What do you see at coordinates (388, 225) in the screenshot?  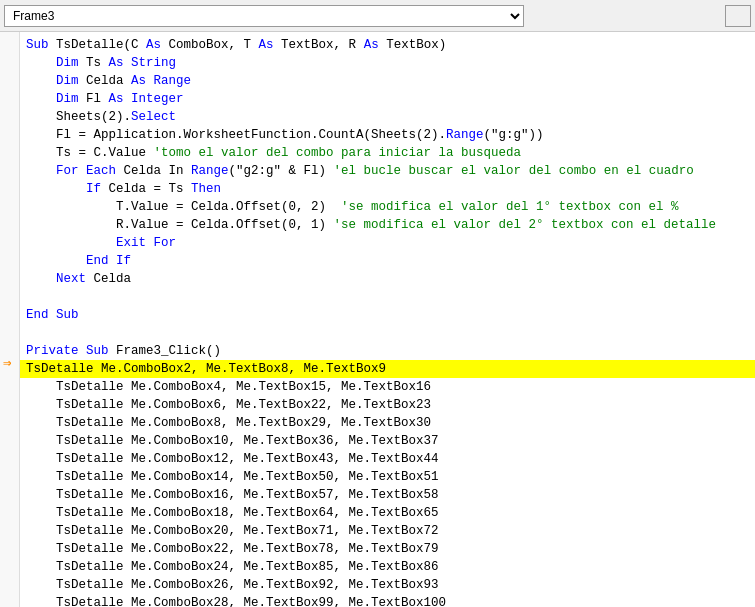 I see `code-line: R.Value = Celda.Offset(0, 1) 'se modific…` at bounding box center [388, 225].